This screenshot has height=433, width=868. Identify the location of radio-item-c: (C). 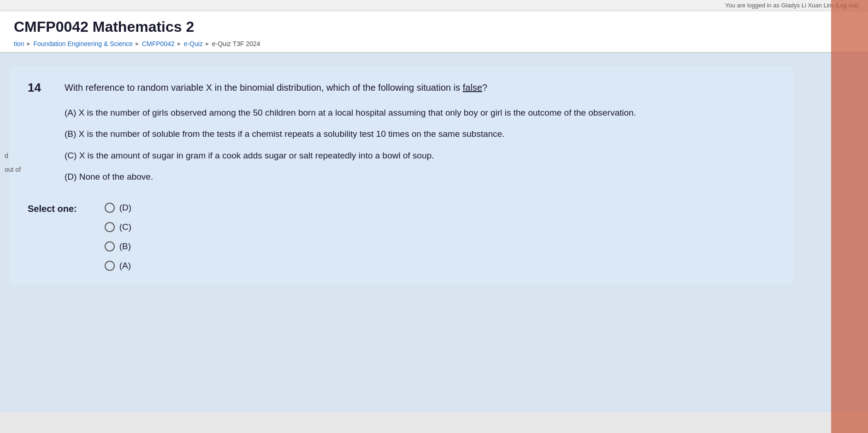
(118, 227).